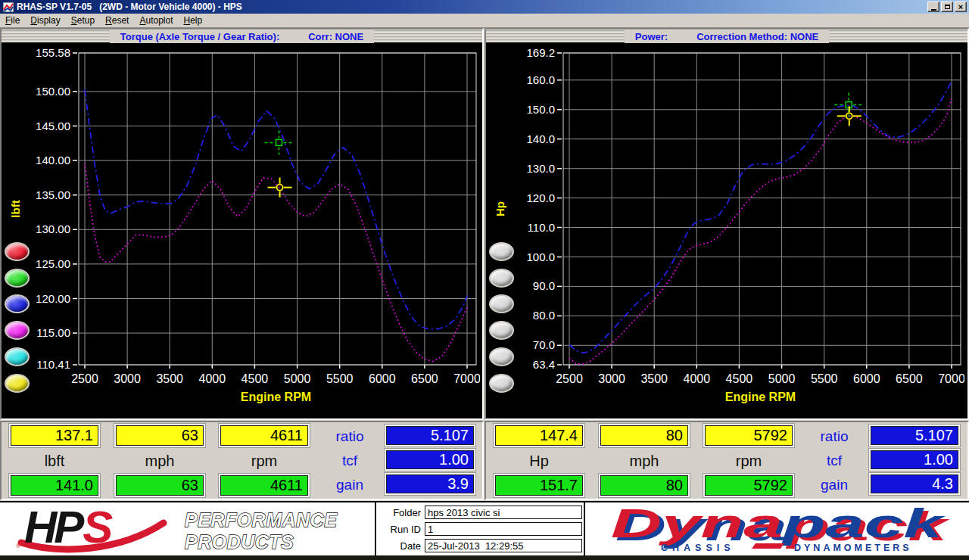 Image resolution: width=969 pixels, height=560 pixels. Describe the element at coordinates (644, 436) in the screenshot. I see `cursor-speed-value: 80` at that location.